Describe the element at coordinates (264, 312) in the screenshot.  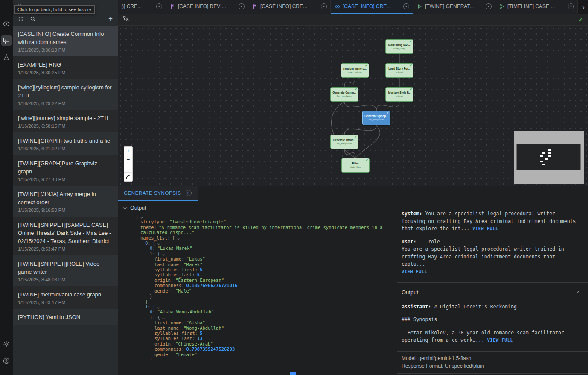
I see `json-line: 0:"Aisha Wong-Abdullah"` at that location.